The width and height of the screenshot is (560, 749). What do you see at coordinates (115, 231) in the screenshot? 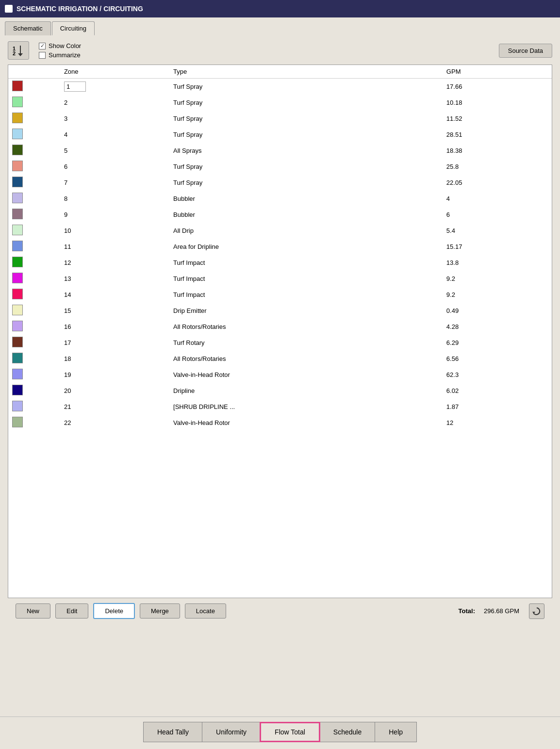
I see `zone-cell: 10` at bounding box center [115, 231].